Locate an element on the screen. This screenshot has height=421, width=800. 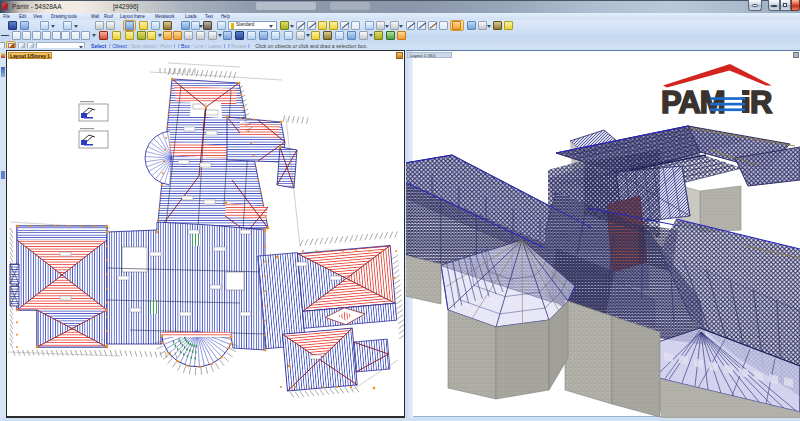
svg-text: PAM is located at coordinates (693, 102).